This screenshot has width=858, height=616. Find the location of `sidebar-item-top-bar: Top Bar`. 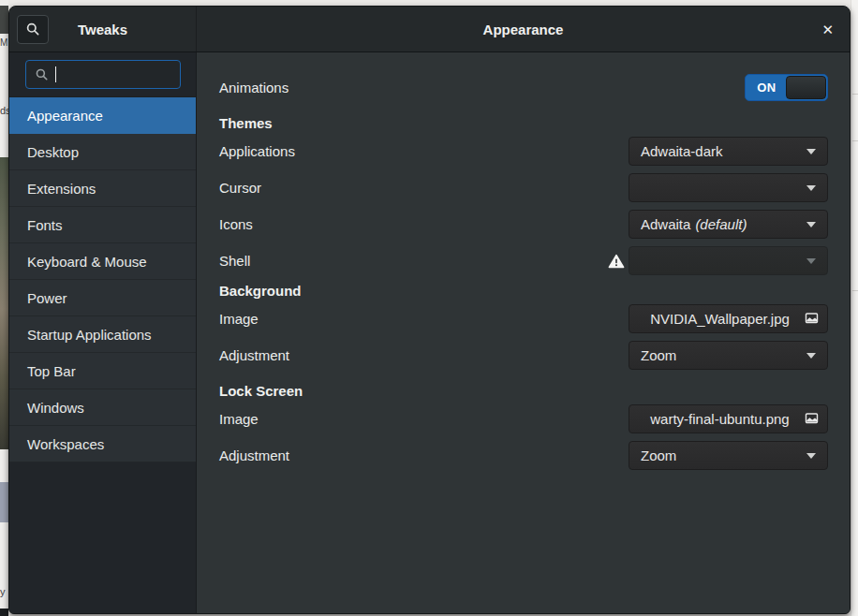

sidebar-item-top-bar: Top Bar is located at coordinates (103, 371).